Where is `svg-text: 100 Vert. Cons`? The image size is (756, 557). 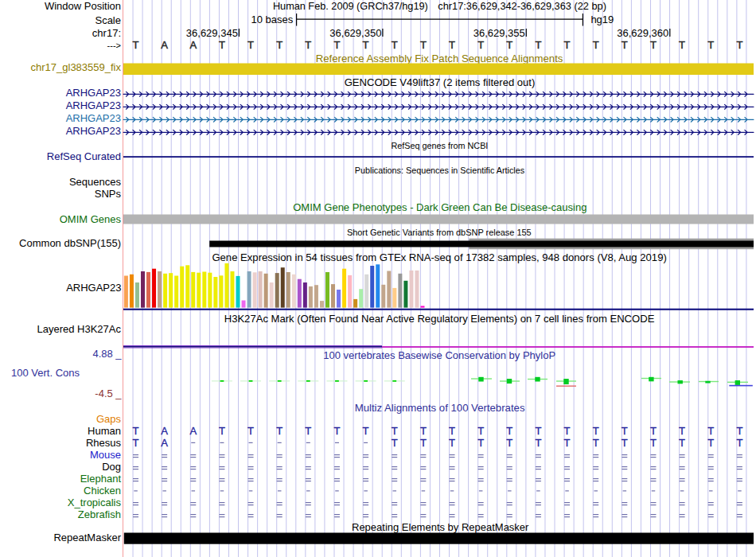 svg-text: 100 Vert. Cons is located at coordinates (45, 372).